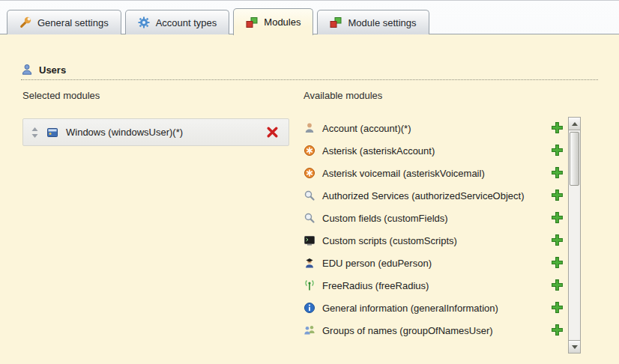 The height and width of the screenshot is (364, 619). Describe the element at coordinates (310, 70) in the screenshot. I see `section-header: Users` at that location.